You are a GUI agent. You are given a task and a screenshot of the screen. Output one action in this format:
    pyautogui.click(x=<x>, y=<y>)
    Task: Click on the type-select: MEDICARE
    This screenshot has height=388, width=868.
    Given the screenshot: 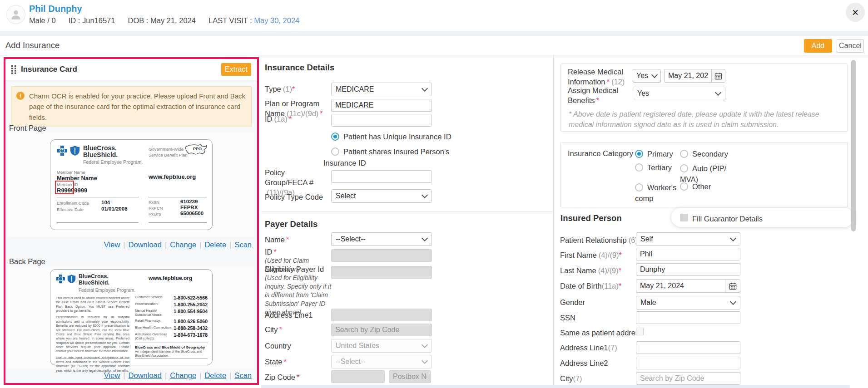 What is the action you would take?
    pyautogui.click(x=382, y=89)
    